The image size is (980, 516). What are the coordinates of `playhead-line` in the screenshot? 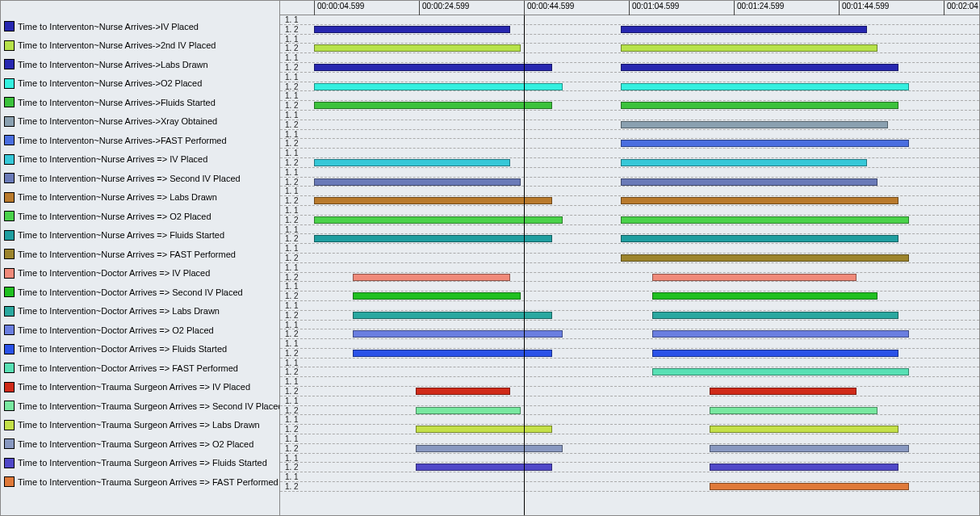 It's located at (525, 258).